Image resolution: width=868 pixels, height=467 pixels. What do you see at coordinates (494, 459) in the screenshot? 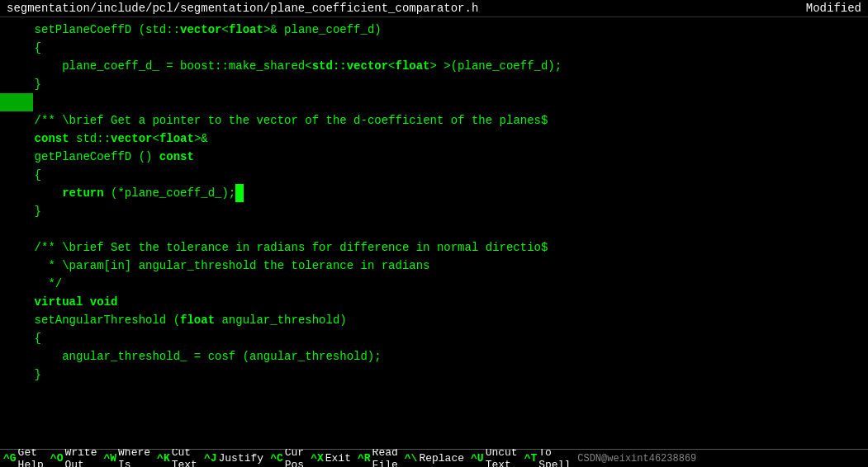
I see `sb-uncut-text: ^U Uncut Text` at bounding box center [494, 459].